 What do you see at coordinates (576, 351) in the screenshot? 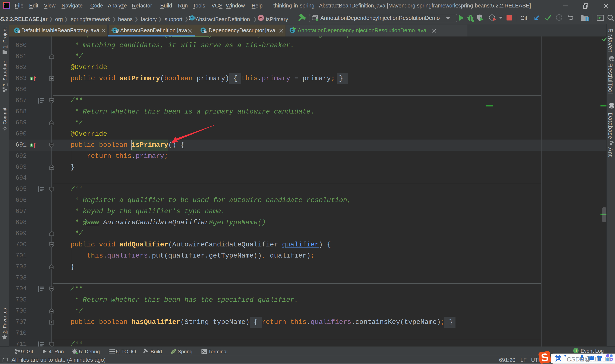
I see `svg-text: 1` at bounding box center [576, 351].